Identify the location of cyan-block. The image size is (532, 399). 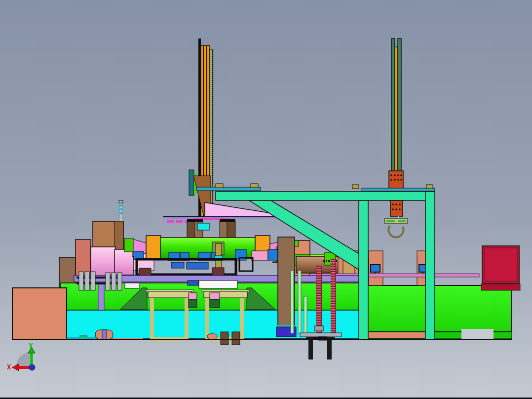
(203, 227).